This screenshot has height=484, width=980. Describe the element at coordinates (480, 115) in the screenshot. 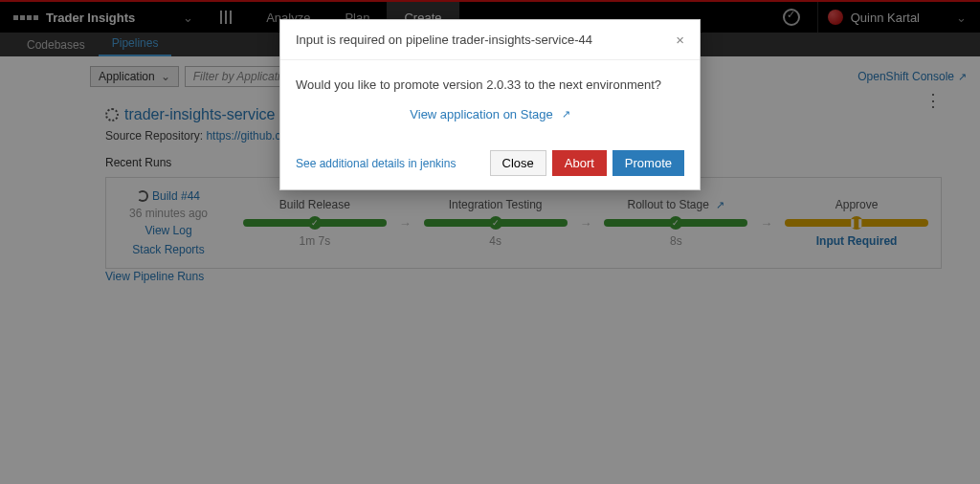

I see `view-application-label: View application on Stage` at that location.